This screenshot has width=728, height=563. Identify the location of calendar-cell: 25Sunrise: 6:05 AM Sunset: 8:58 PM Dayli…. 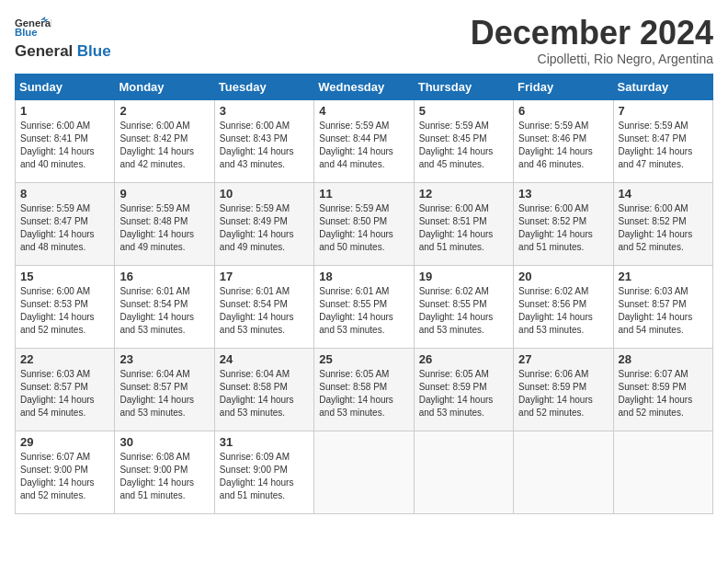
(364, 389).